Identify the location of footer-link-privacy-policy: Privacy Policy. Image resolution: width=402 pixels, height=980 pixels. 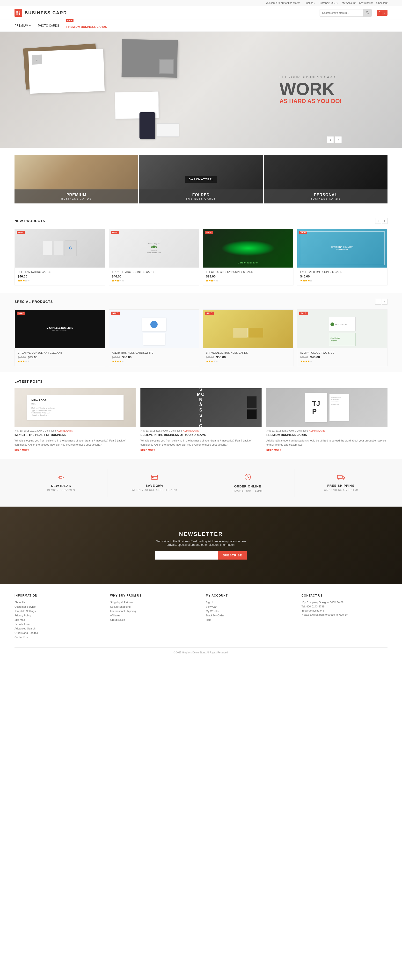
(57, 616).